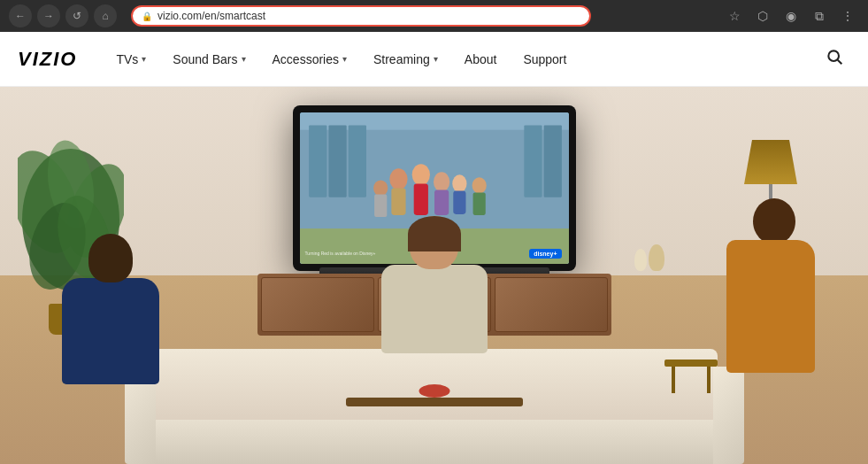 The width and height of the screenshot is (868, 464). What do you see at coordinates (205, 59) in the screenshot?
I see `nav-label-sound-bars: Sound Bars` at bounding box center [205, 59].